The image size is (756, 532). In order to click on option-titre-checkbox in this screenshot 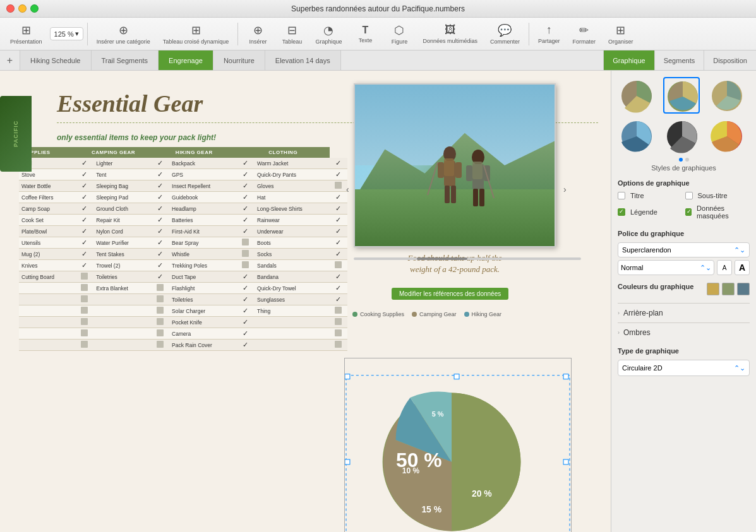, I will do `click(621, 196)`.